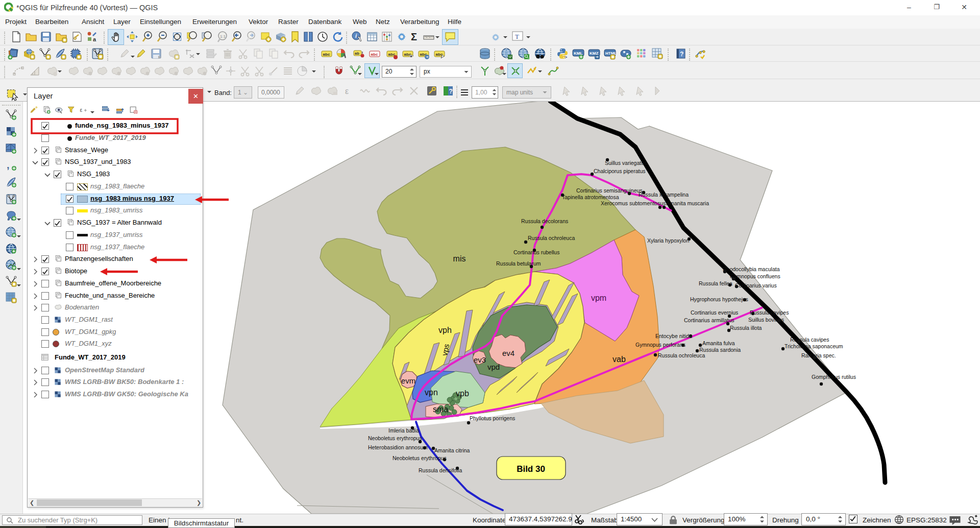 The image size is (980, 528). What do you see at coordinates (720, 350) in the screenshot?
I see `svg-text: Russula sardonia` at bounding box center [720, 350].